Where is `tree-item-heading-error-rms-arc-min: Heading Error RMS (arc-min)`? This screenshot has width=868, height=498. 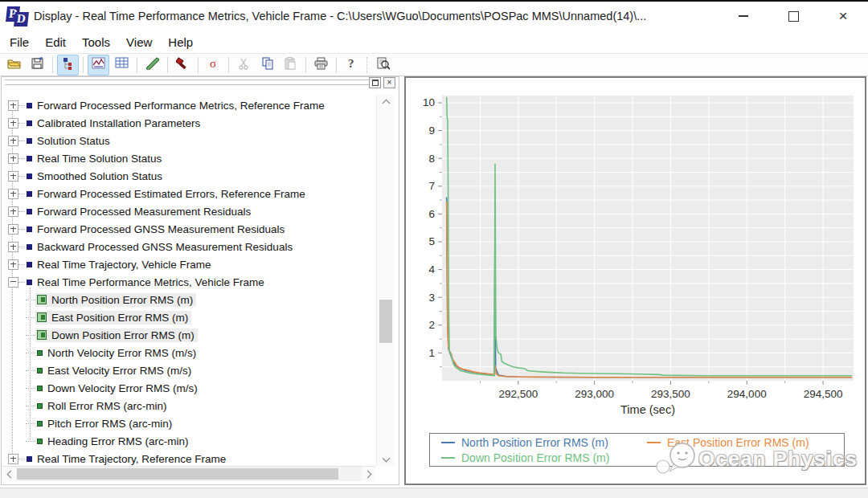
tree-item-heading-error-rms-arc-min: Heading Error RMS (arc-min) is located at coordinates (188, 441).